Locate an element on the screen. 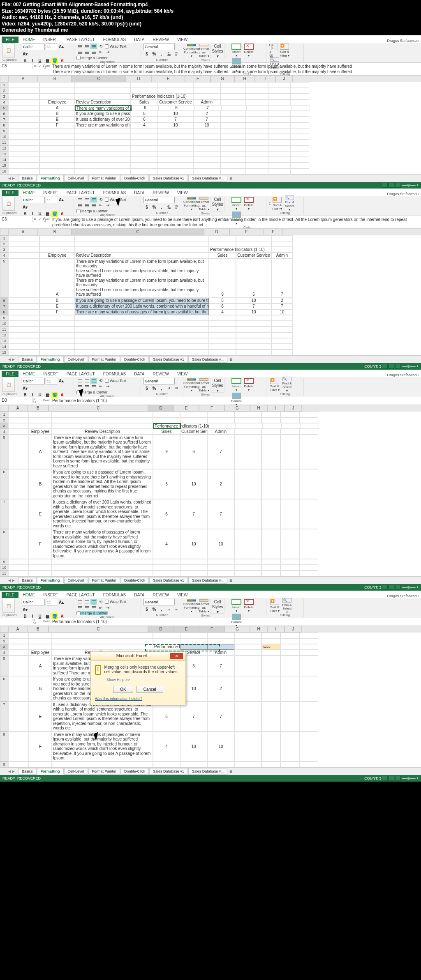 This screenshot has height=980, width=421. sheet-tab: Sales Database v... is located at coordinates (208, 580).